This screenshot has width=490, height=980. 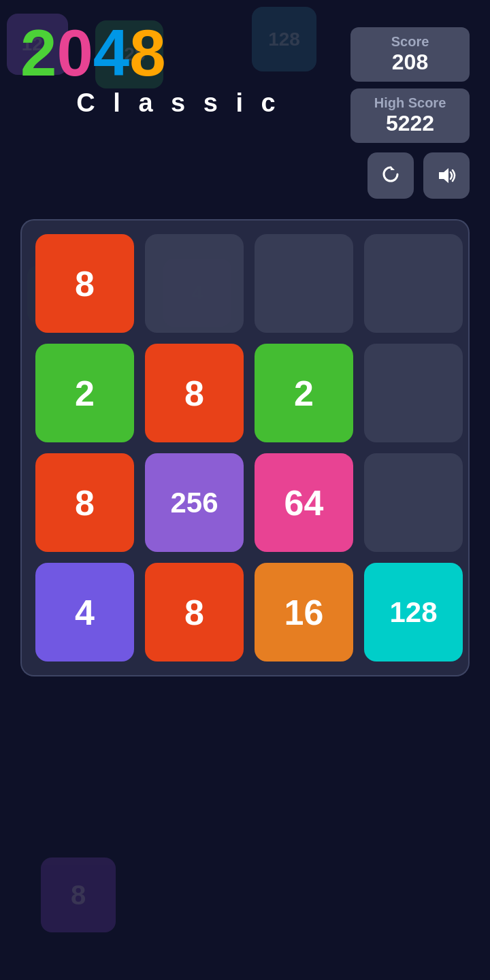 I want to click on score-value: 208, so click(x=410, y=63).